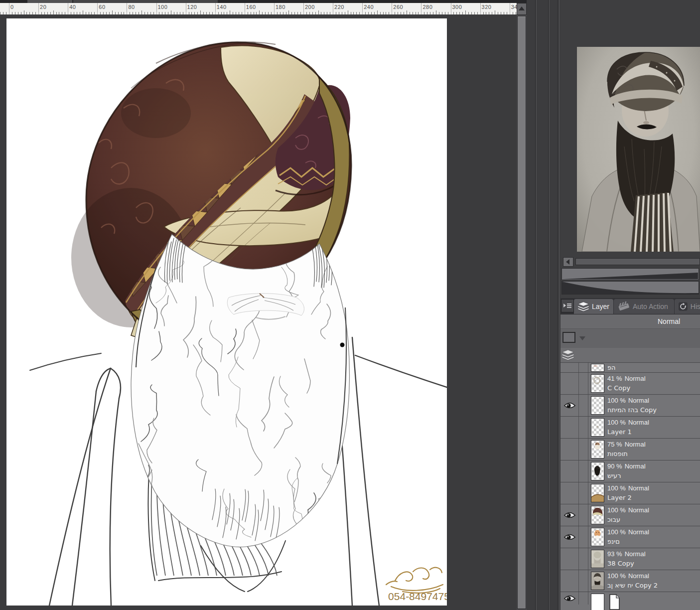 The image size is (700, 610). I want to click on panel-splitter, so click(559, 305).